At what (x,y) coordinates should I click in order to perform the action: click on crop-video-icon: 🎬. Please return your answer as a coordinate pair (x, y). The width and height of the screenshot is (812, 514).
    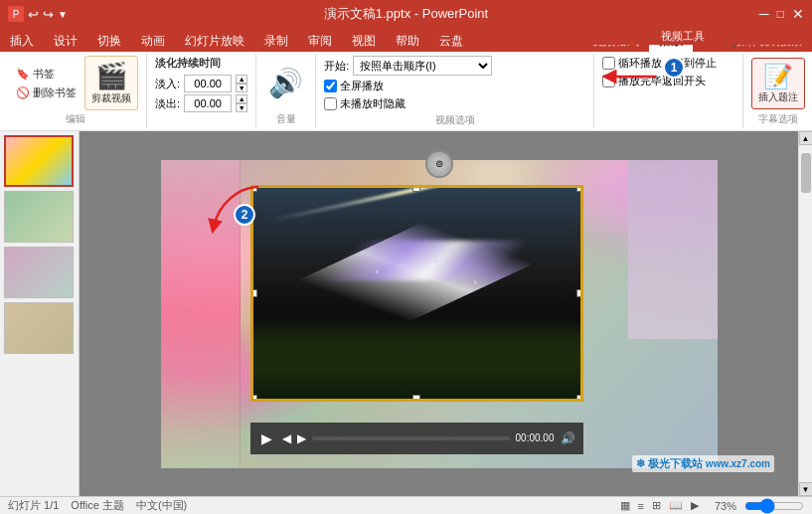
    Looking at the image, I should click on (111, 76).